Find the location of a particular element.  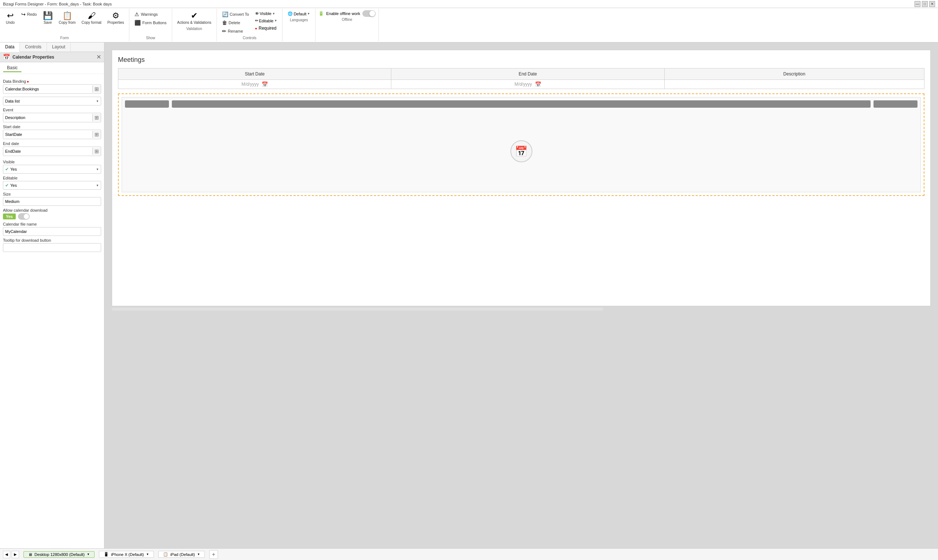

iphone-caret: ▼ is located at coordinates (148, 554).